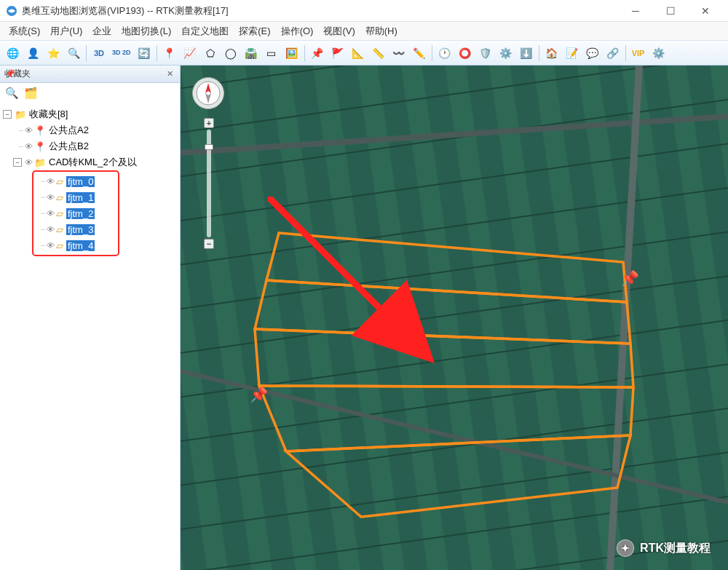  I want to click on globe-icon: 🌐, so click(12, 53).